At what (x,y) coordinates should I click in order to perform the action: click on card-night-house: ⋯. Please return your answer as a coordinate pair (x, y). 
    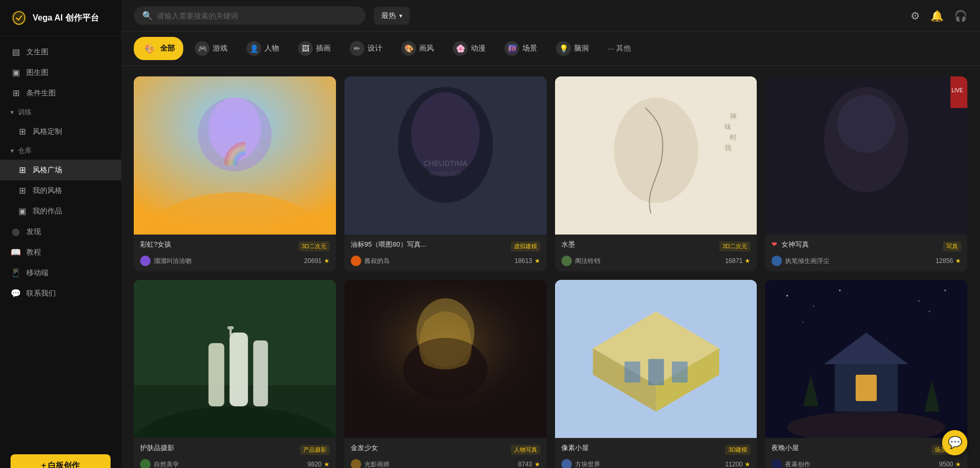
    Looking at the image, I should click on (866, 374).